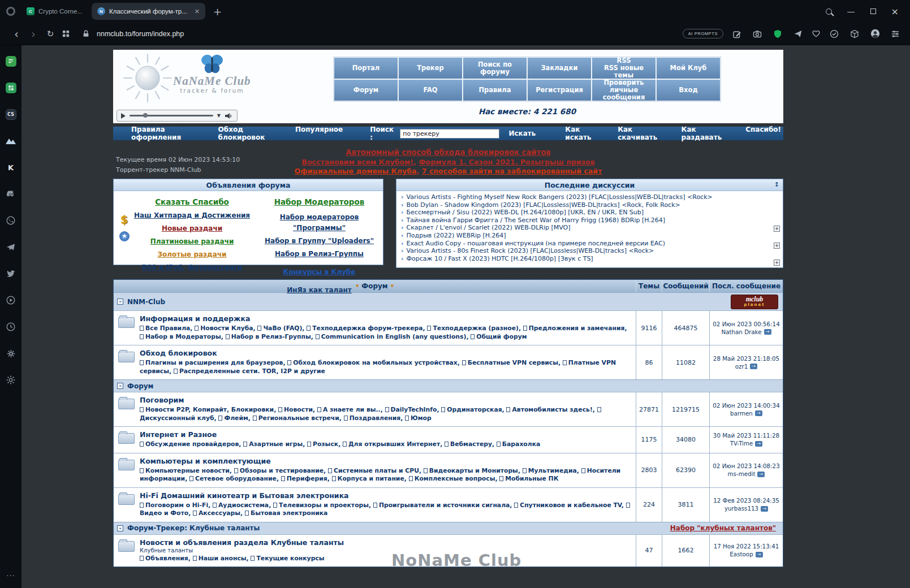 Image resolution: width=910 pixels, height=588 pixels. I want to click on settings-sliders-icon, so click(895, 34).